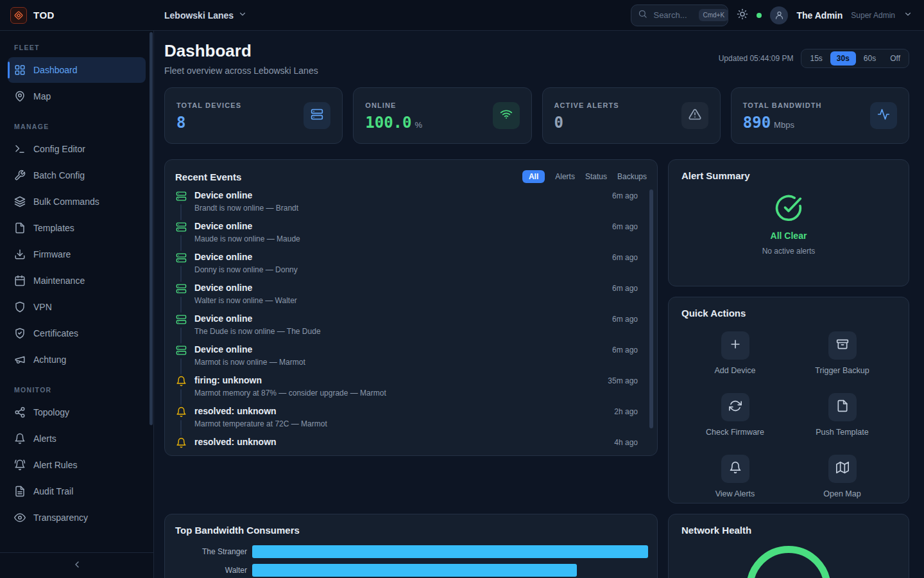  What do you see at coordinates (77, 518) in the screenshot?
I see `sidebar-item-transparency: Transparency` at bounding box center [77, 518].